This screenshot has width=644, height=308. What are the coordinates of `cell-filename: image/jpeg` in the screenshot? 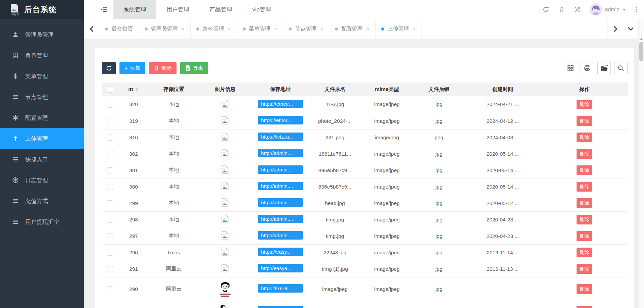 It's located at (335, 289).